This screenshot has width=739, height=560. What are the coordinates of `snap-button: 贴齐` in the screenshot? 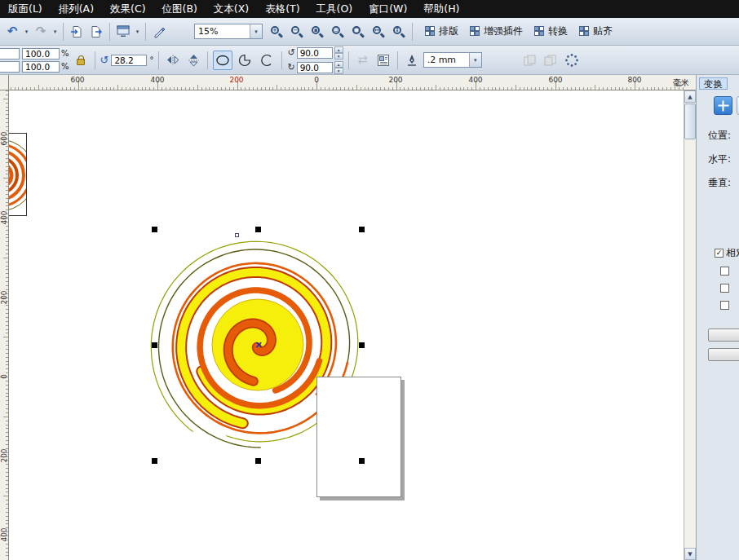 It's located at (595, 31).